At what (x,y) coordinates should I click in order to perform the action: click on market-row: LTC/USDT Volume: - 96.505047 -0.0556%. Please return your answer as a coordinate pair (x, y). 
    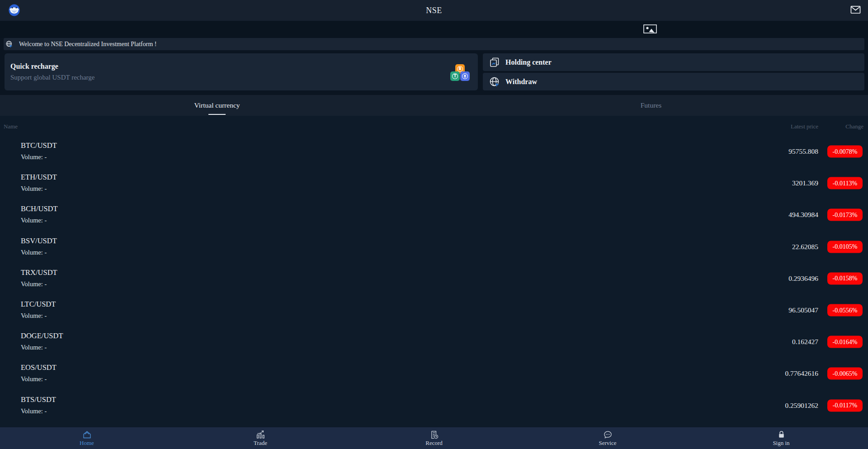
    Looking at the image, I should click on (434, 310).